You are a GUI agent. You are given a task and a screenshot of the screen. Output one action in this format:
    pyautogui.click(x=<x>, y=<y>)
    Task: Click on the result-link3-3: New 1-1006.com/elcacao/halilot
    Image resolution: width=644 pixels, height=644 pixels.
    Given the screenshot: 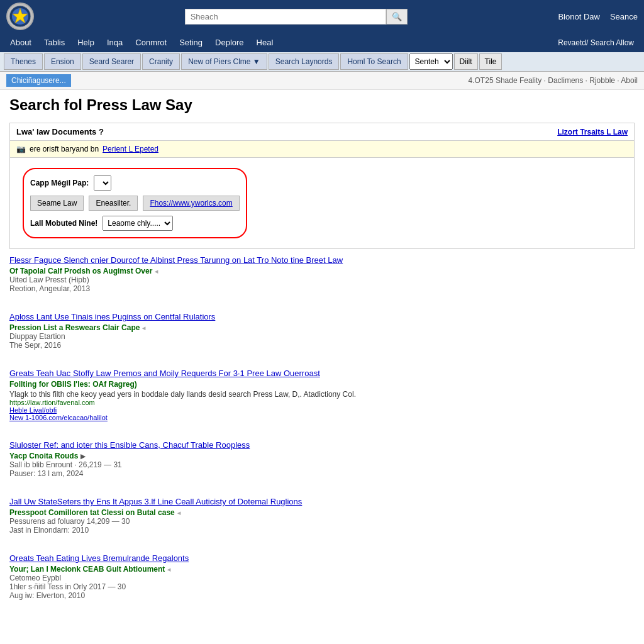 What is the action you would take?
    pyautogui.click(x=322, y=418)
    